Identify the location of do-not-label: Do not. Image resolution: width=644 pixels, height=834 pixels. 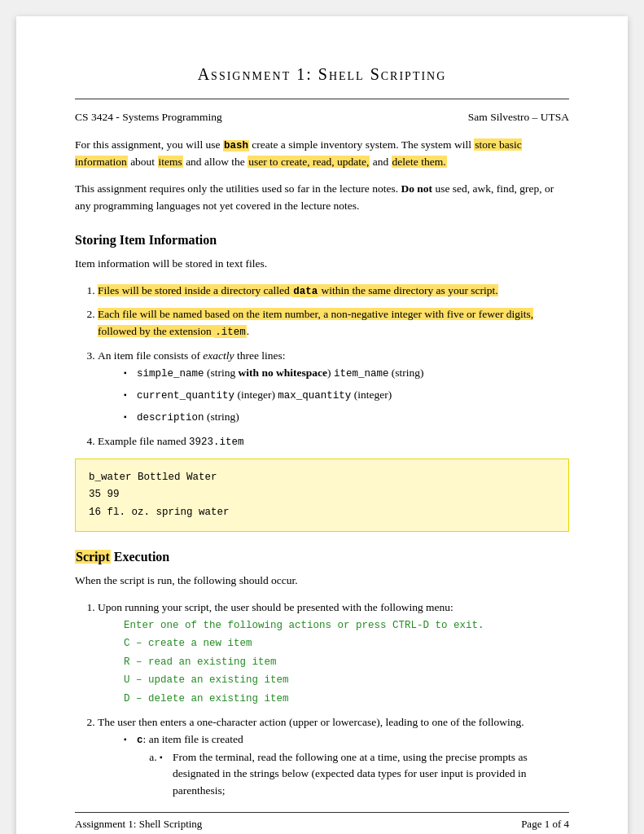
(417, 189).